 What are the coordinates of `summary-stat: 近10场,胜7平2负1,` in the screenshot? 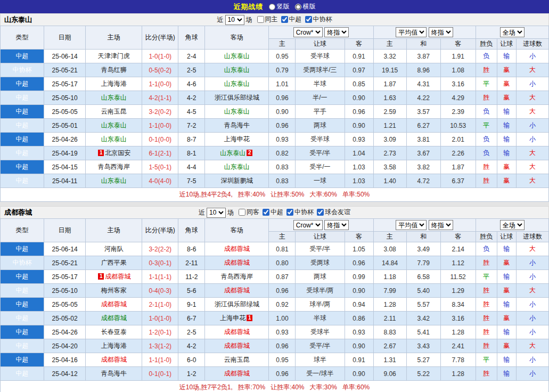 It's located at (206, 387).